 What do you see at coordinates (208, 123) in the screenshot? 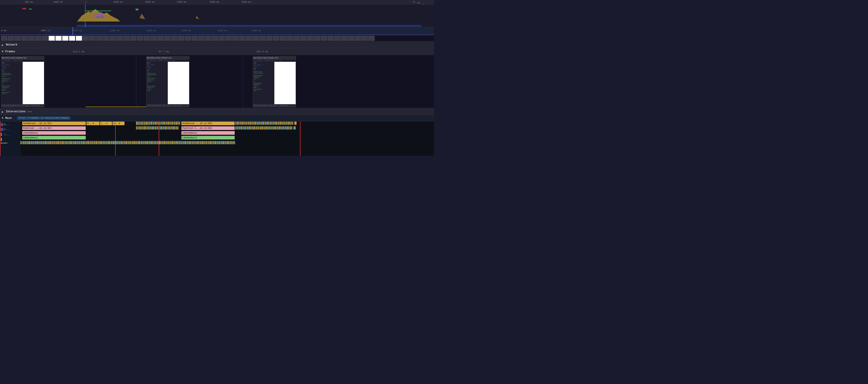
I see `flame-animation-2: Animation ...en.js:66)` at bounding box center [208, 123].